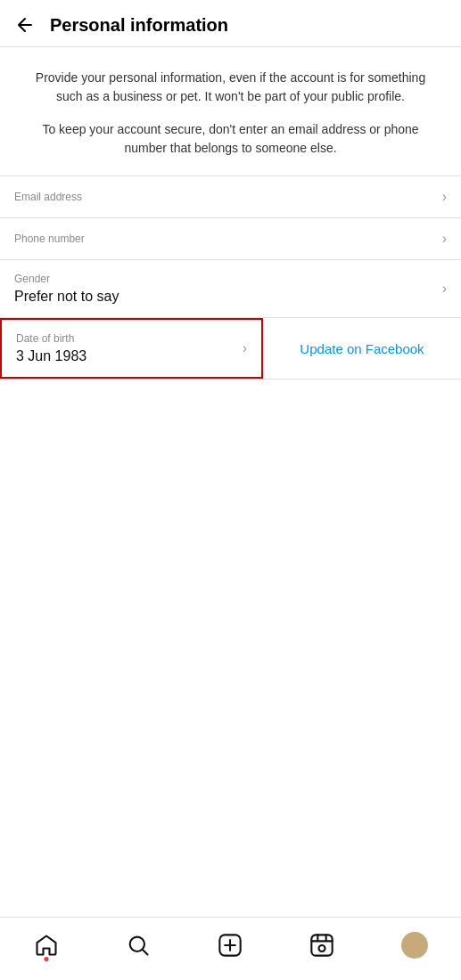 This screenshot has width=461, height=980. Describe the element at coordinates (444, 239) in the screenshot. I see `phone-chevron-icon: ›` at that location.